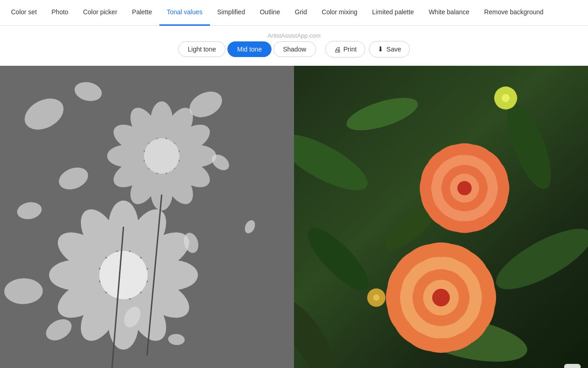 This screenshot has height=368, width=588. What do you see at coordinates (339, 13) in the screenshot?
I see `nav-item-color-mixing: Color mixing` at bounding box center [339, 13].